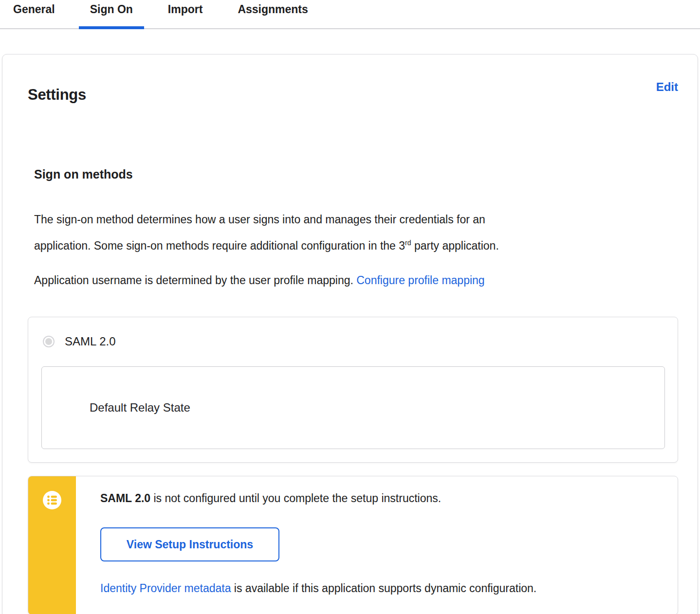 The width and height of the screenshot is (700, 614). Describe the element at coordinates (356, 280) in the screenshot. I see `username-description: Application username is determined by th…` at that location.